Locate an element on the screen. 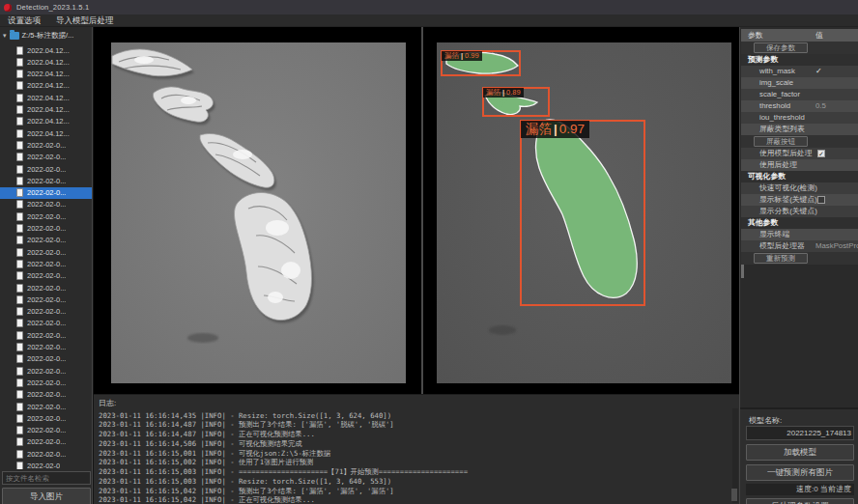  chevron-down-icon: ▾ is located at coordinates (5, 36).